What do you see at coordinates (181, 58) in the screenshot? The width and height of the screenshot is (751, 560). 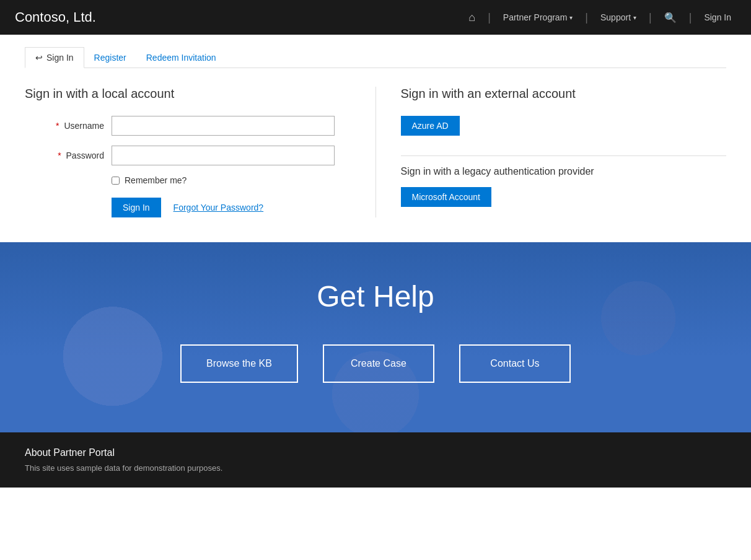 I see `redeem-tab-label: Redeem Invitation` at bounding box center [181, 58].